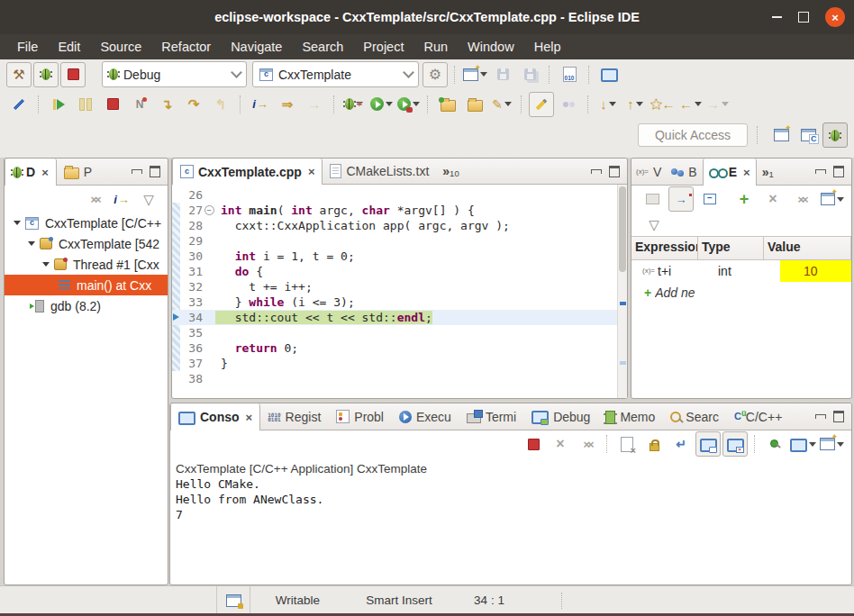 The height and width of the screenshot is (616, 854). I want to click on run-dropdown-caret-icon, so click(389, 104).